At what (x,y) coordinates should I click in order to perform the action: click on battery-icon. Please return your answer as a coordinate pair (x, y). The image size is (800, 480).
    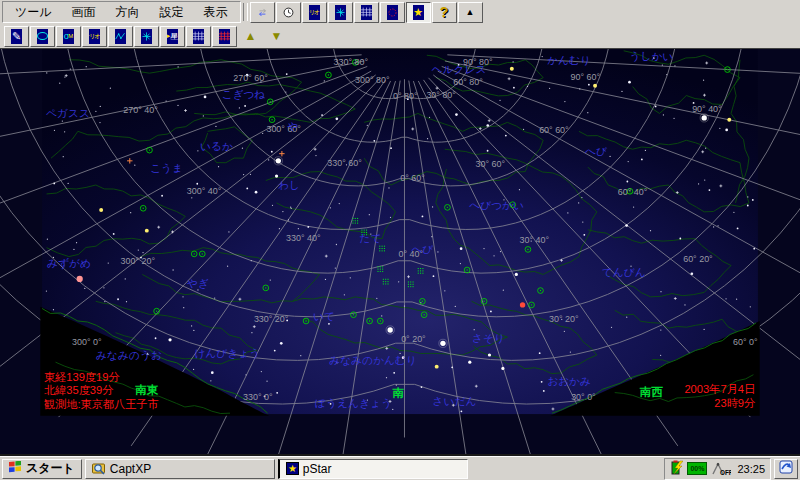
    Looking at the image, I should click on (676, 468).